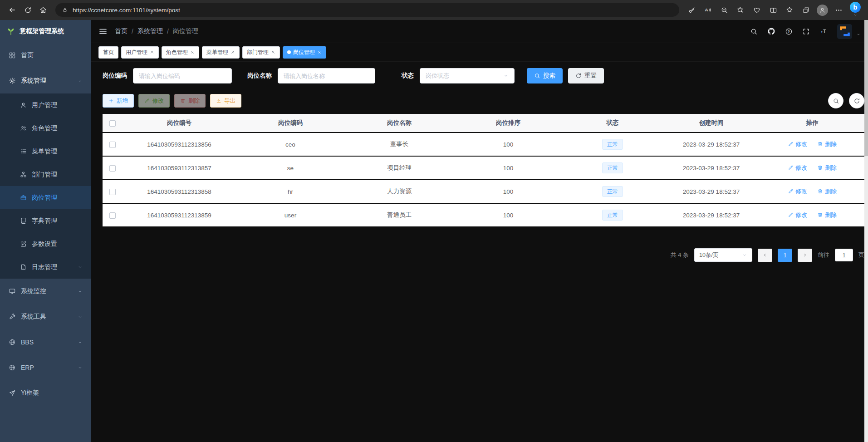 This screenshot has height=442, width=868. I want to click on tab-dept-mgmt: 部门管理, so click(261, 53).